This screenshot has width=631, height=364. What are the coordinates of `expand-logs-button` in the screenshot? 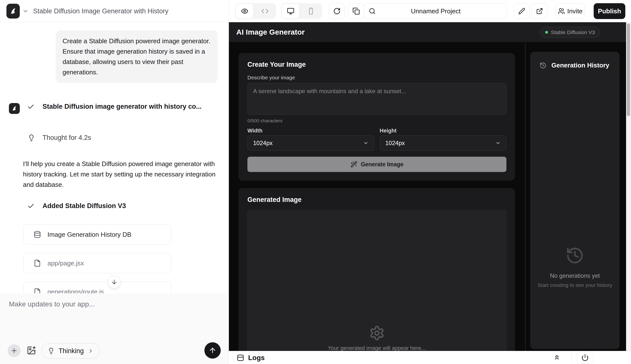 It's located at (557, 357).